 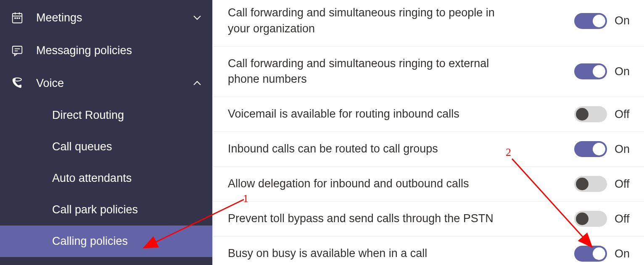 I want to click on sidebar-sub-item-direct-routing: Direct Routing, so click(x=106, y=115).